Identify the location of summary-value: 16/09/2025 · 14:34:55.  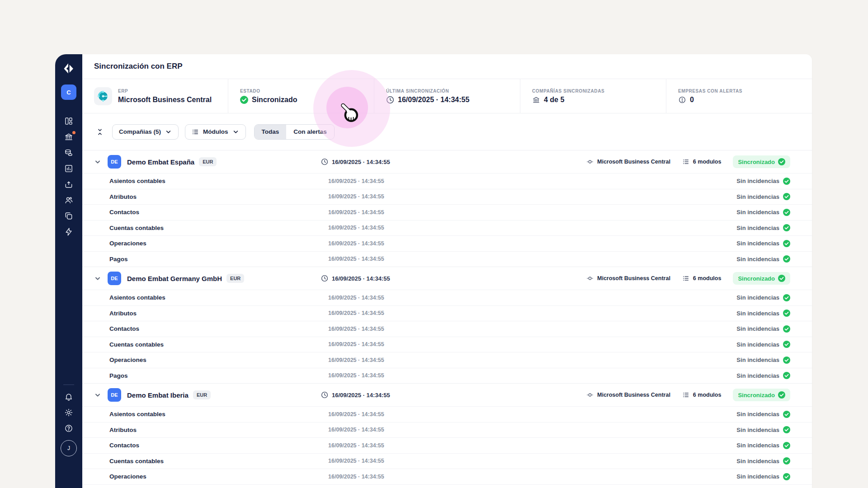
(428, 100).